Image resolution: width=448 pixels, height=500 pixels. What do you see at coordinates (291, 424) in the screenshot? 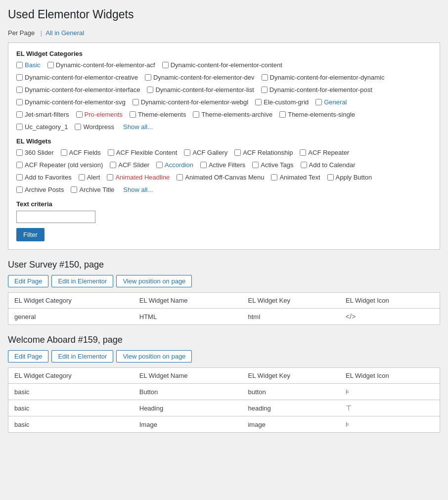
I see `td-key: image` at bounding box center [291, 424].